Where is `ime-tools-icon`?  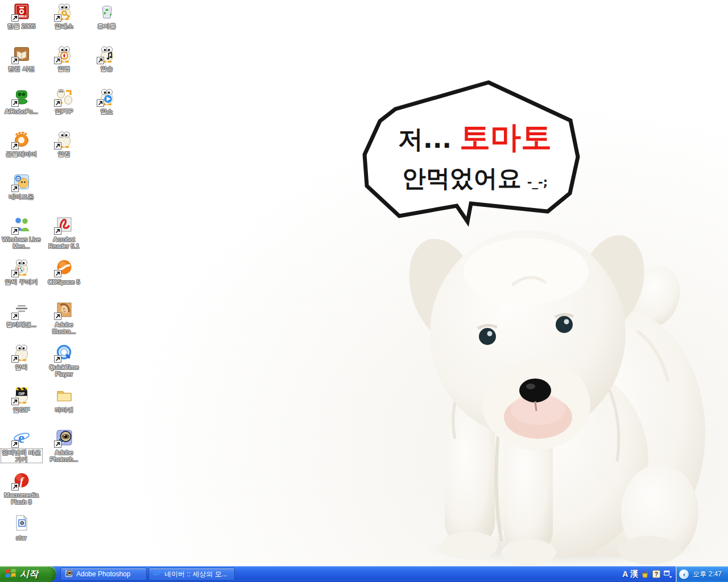 ime-tools-icon is located at coordinates (645, 574).